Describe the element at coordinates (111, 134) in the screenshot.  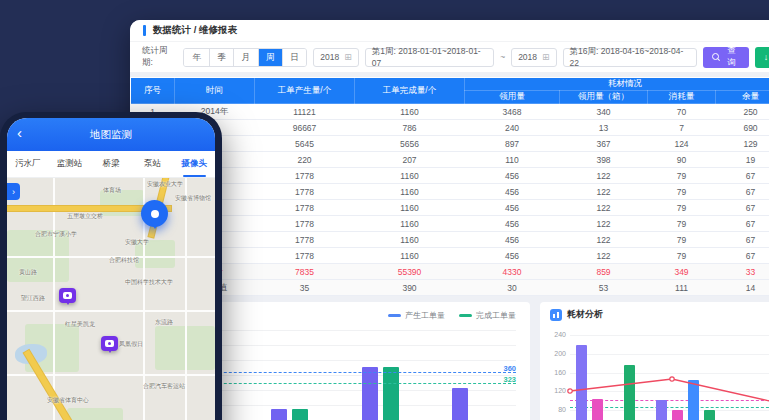
I see `phone-app-header: ‹ 地图监测` at that location.